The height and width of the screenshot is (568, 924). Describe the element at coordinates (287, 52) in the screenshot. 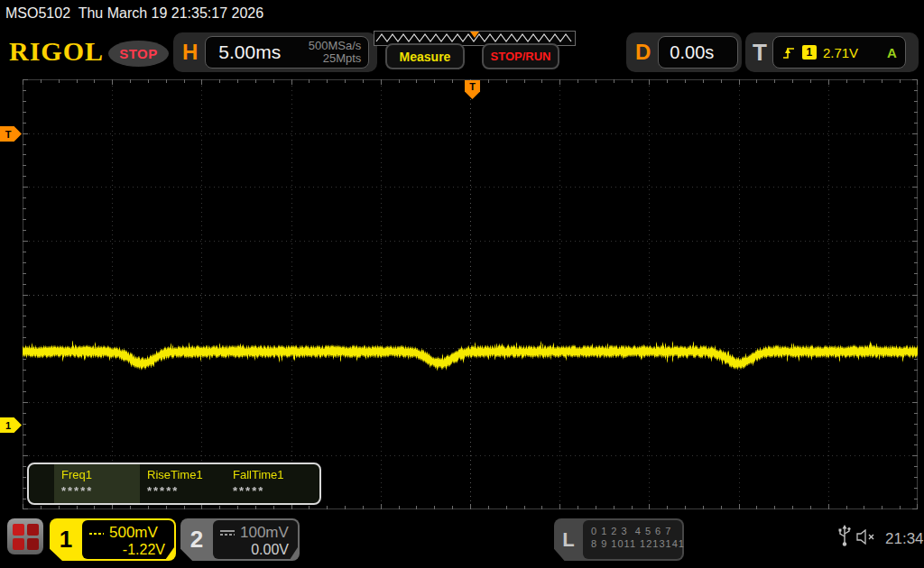

I see `timebase-pill: 5.00ms 500MSa/s 25Mpts` at that location.